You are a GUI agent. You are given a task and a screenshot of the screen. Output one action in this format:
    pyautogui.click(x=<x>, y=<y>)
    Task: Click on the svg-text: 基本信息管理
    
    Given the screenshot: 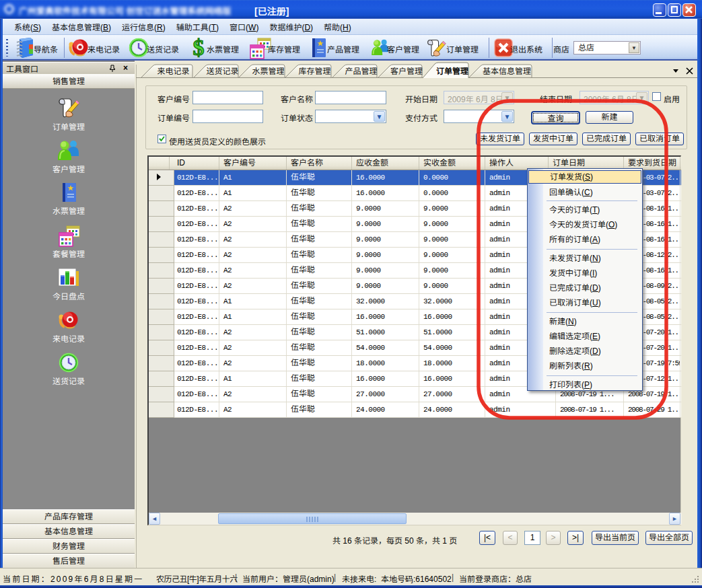 What is the action you would take?
    pyautogui.click(x=507, y=71)
    